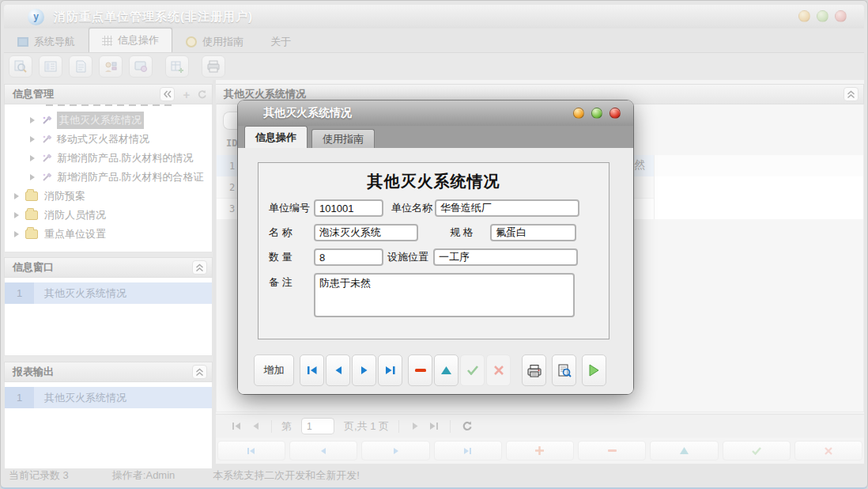 This screenshot has height=489, width=868. What do you see at coordinates (255, 426) in the screenshot?
I see `page-prev-button` at bounding box center [255, 426].